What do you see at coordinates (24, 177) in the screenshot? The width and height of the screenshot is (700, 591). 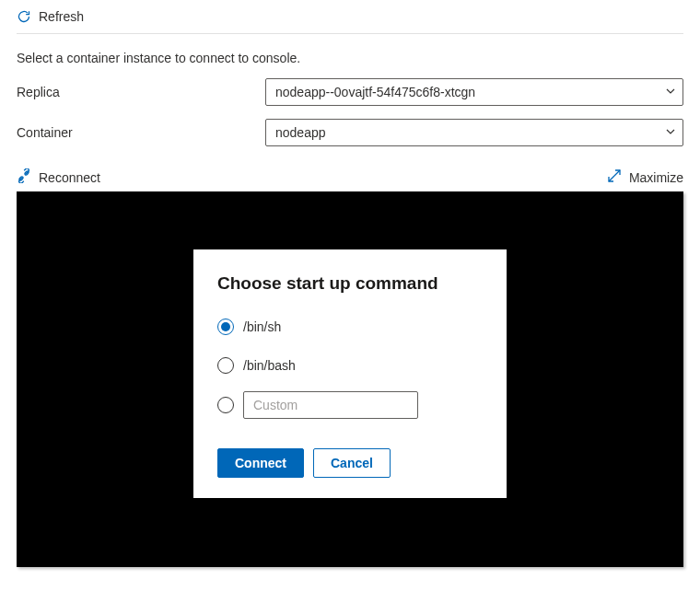 I see `reconnect-icon` at bounding box center [24, 177].